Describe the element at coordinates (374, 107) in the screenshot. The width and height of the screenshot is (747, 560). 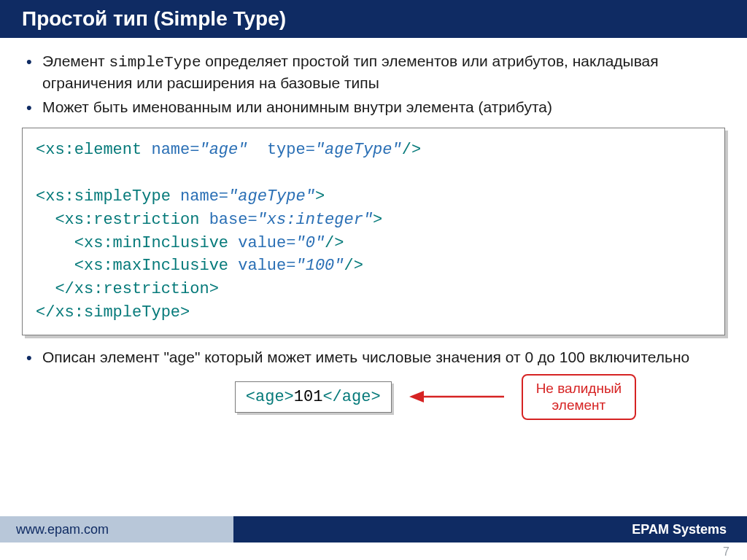
I see `bullet-2: Может быть именованным или анонимным вну…` at that location.